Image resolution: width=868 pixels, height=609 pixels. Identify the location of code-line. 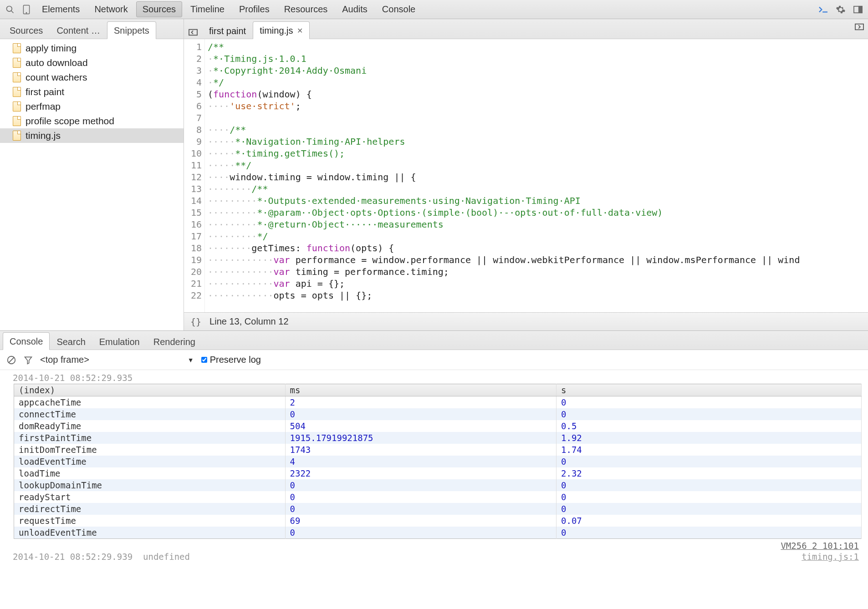
(538, 118).